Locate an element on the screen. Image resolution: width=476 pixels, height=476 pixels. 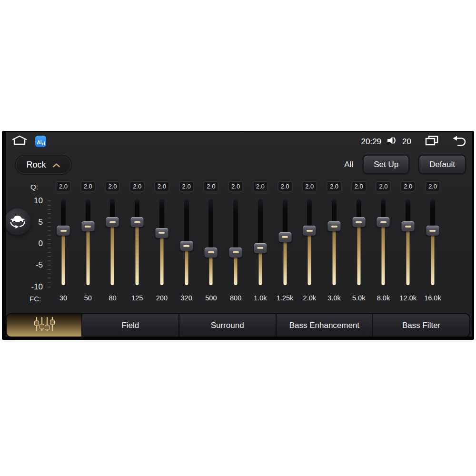
eq-band: 2.012.0k is located at coordinates (408, 234).